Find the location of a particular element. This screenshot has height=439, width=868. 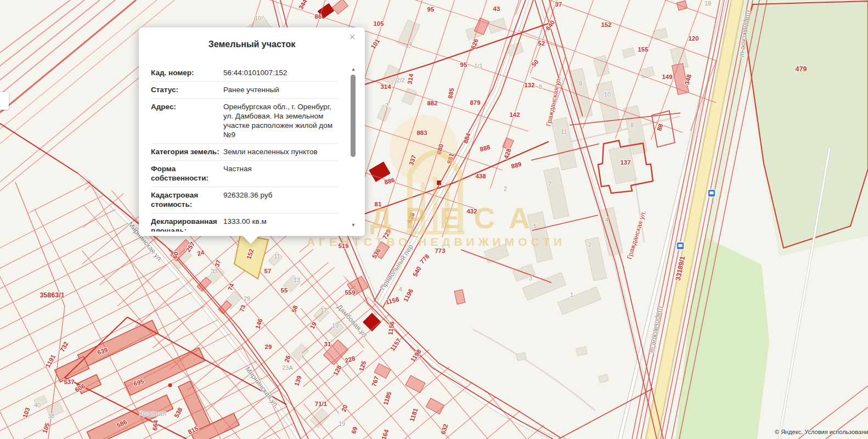

popup-field-row: Кад. номер:56:44:0101007:152 is located at coordinates (245, 74).